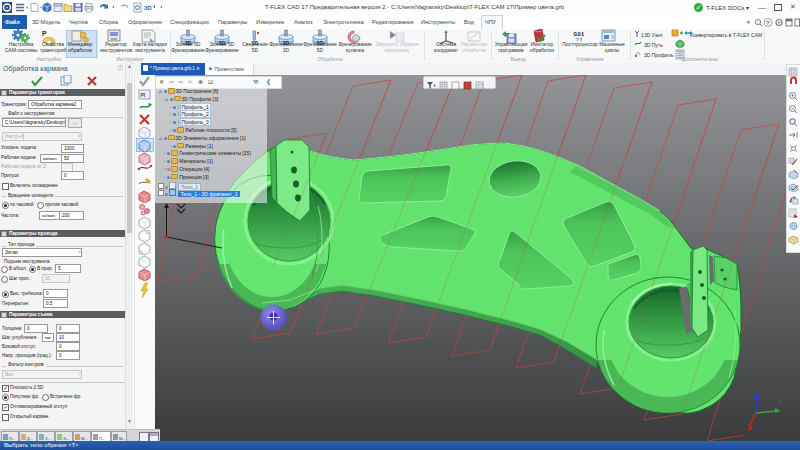 The width and height of the screenshot is (800, 450). What do you see at coordinates (44, 34) in the screenshot?
I see `svg-text: P` at bounding box center [44, 34].